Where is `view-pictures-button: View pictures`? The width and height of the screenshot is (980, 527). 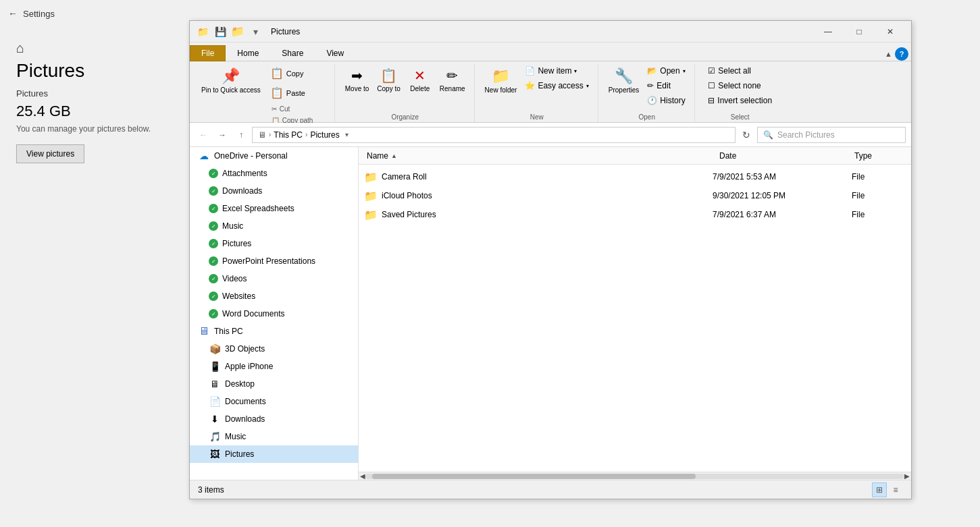 view-pictures-button: View pictures is located at coordinates (50, 154).